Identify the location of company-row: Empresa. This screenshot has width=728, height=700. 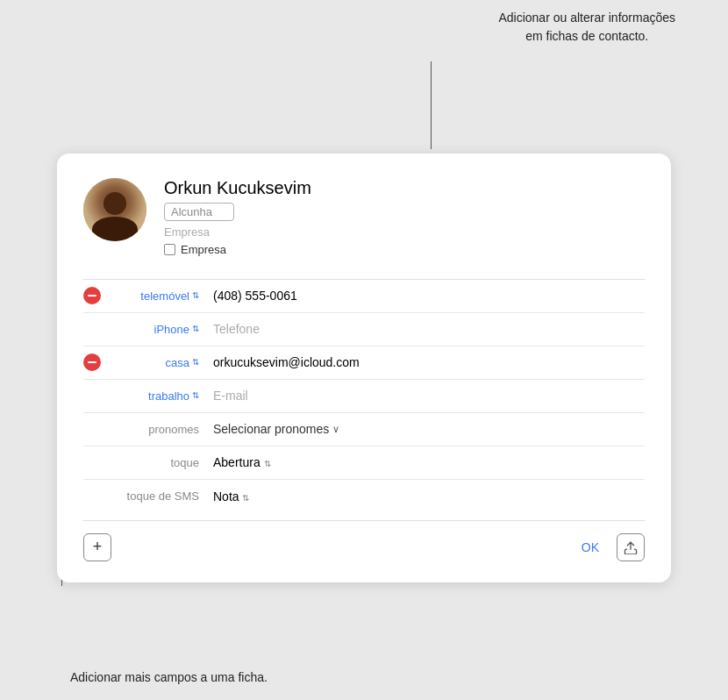
(404, 249).